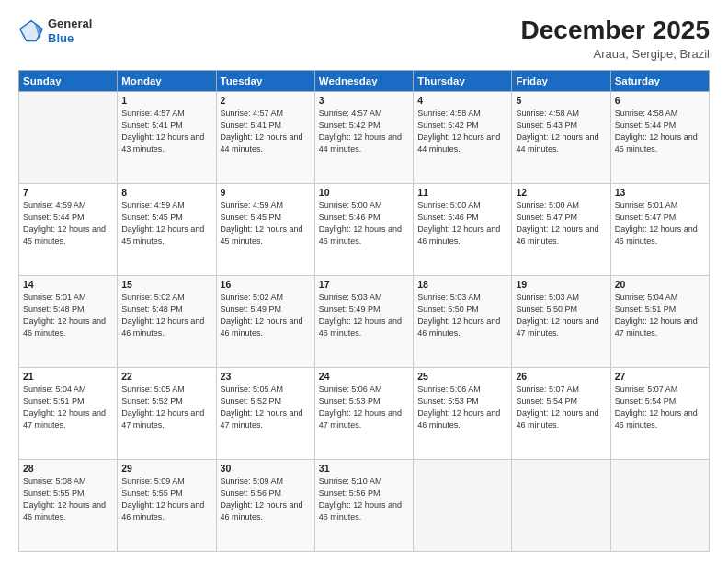 The height and width of the screenshot is (563, 728). Describe the element at coordinates (364, 81) in the screenshot. I see `col-header-wednesday: Wednesday` at that location.